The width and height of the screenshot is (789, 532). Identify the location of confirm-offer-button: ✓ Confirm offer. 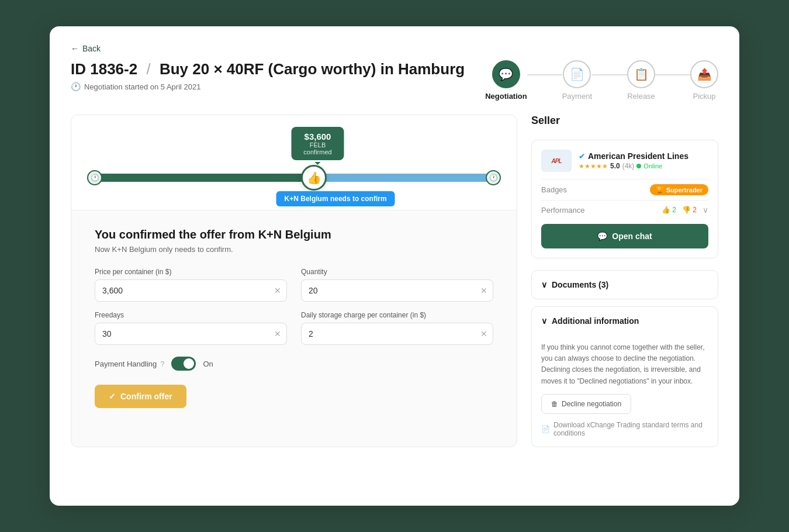
(140, 396).